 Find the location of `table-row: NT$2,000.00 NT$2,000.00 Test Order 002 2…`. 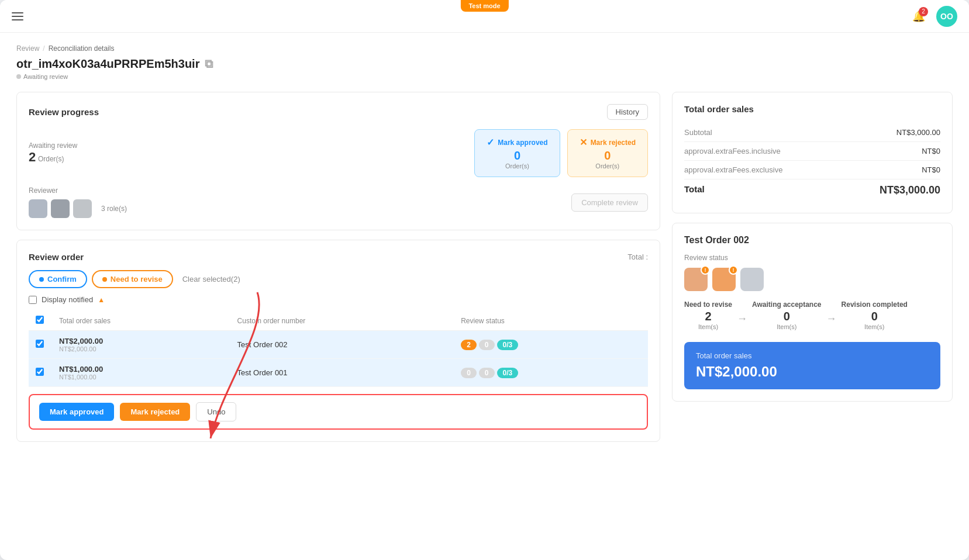

table-row: NT$2,000.00 NT$2,000.00 Test Order 002 2… is located at coordinates (338, 345).